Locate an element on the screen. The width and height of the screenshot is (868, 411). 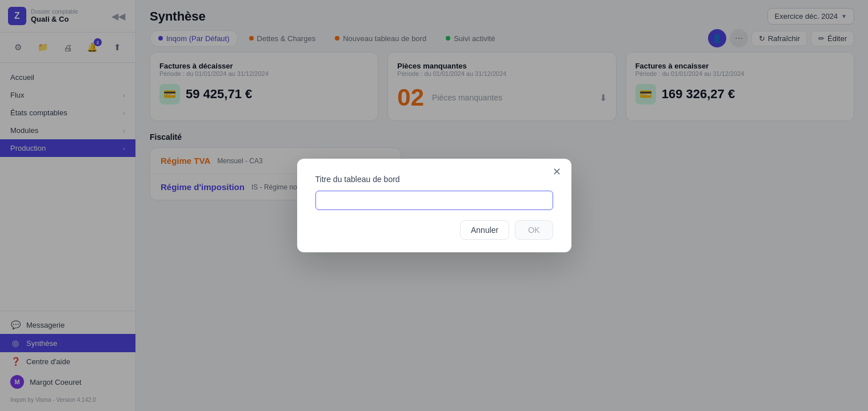
modal-input is located at coordinates (434, 200).